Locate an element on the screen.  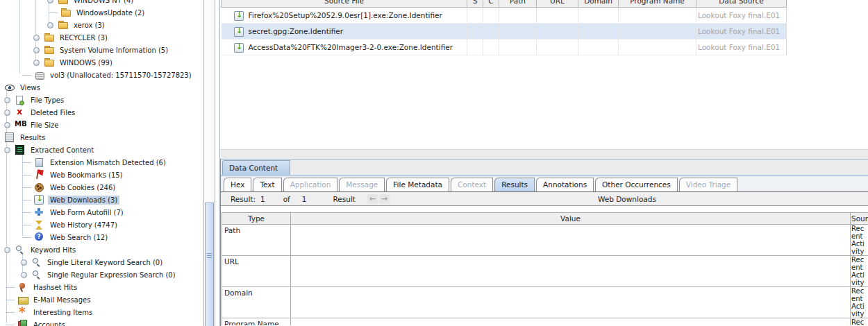
tab-message: Message is located at coordinates (362, 185).